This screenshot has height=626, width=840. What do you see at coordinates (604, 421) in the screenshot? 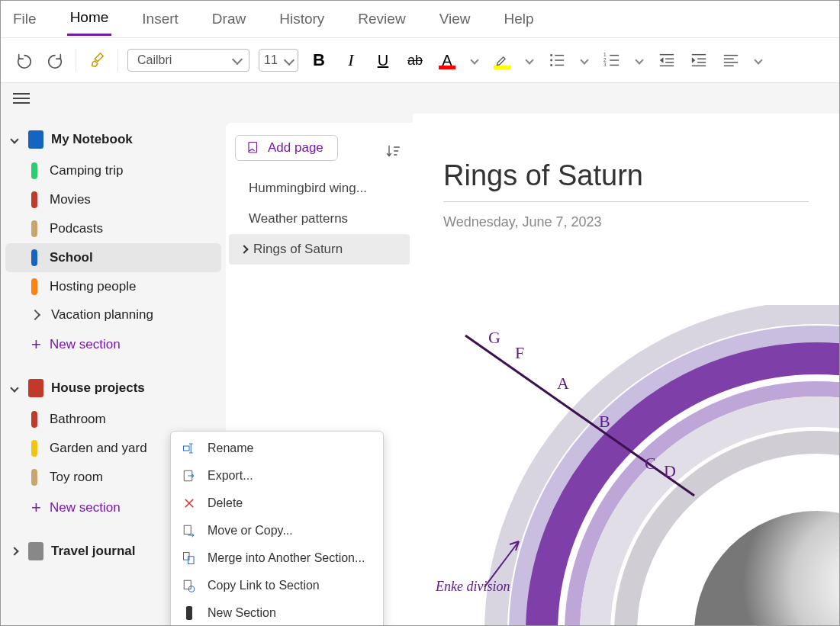
I see `svg-text: B` at bounding box center [604, 421].